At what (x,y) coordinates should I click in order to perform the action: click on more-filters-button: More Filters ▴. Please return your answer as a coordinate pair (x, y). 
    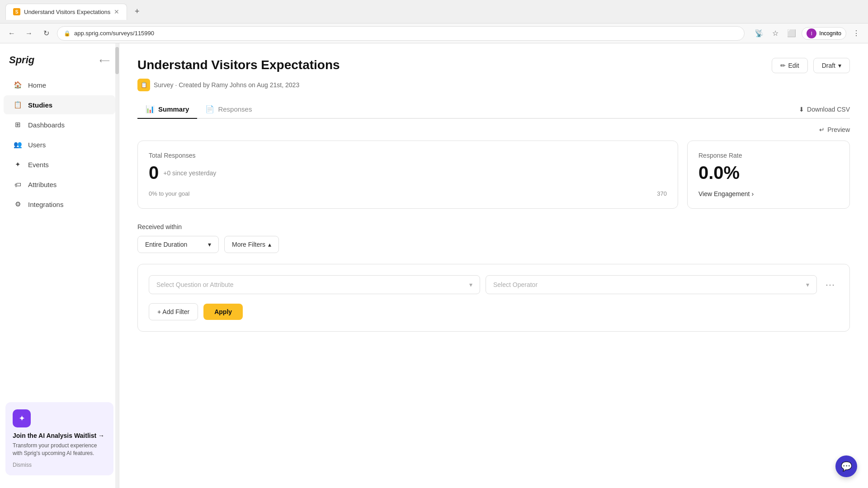
    Looking at the image, I should click on (251, 244).